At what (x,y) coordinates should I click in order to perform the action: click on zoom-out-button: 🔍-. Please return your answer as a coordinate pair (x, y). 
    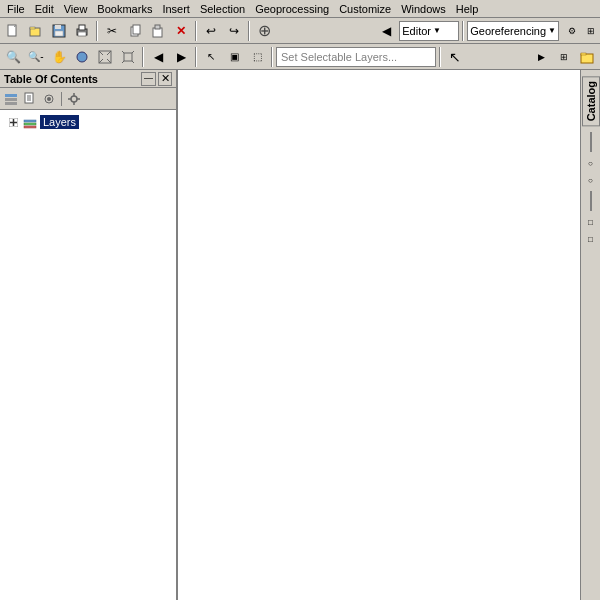
    Looking at the image, I should click on (36, 57).